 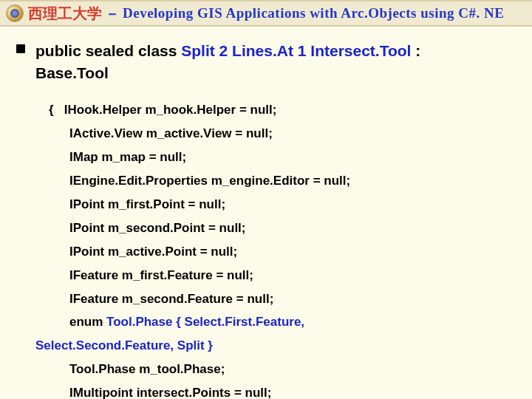 What do you see at coordinates (171, 109) in the screenshot?
I see `code-text: IHook.Helper m_hook.Helper = null;` at bounding box center [171, 109].